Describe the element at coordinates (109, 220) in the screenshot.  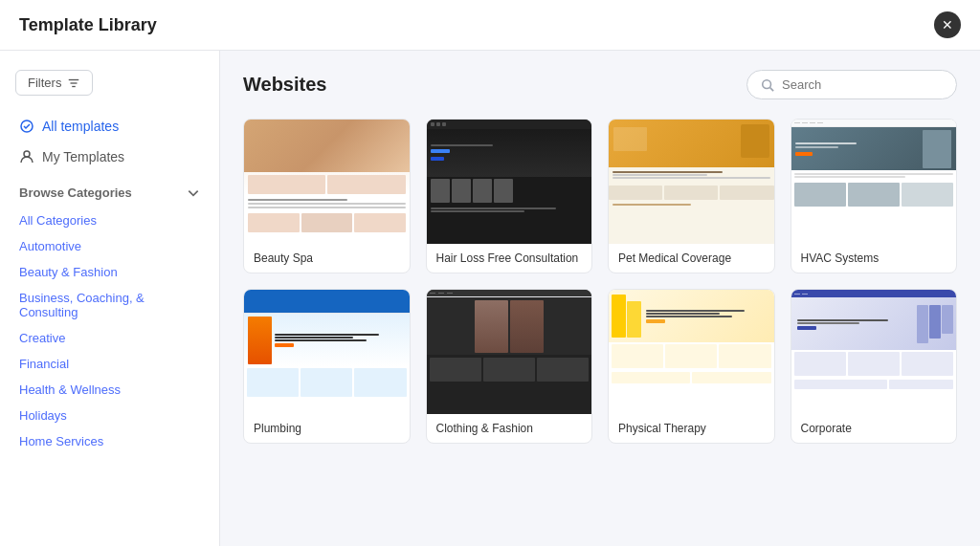
I see `category-all: All Categories` at that location.